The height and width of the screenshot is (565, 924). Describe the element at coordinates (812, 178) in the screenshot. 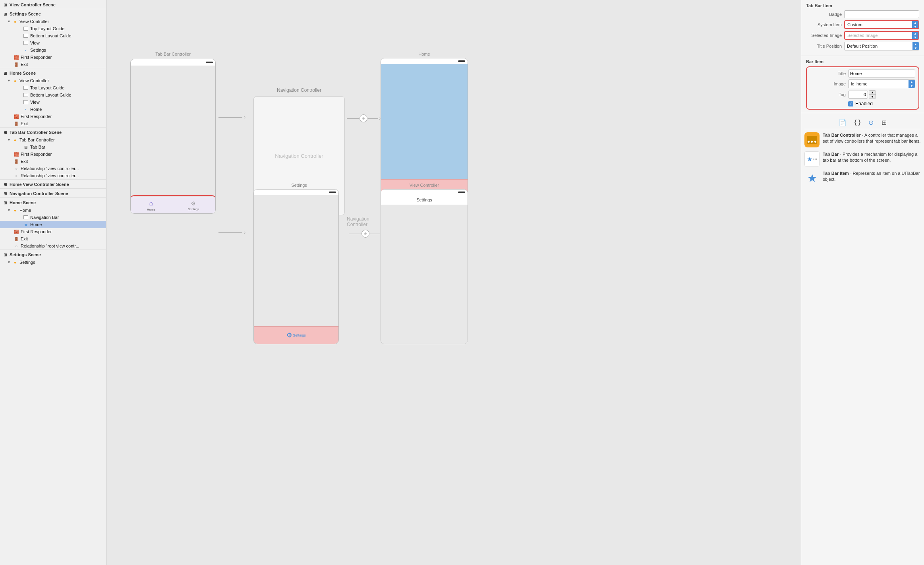

I see `tbi-star-icon: ★` at that location.